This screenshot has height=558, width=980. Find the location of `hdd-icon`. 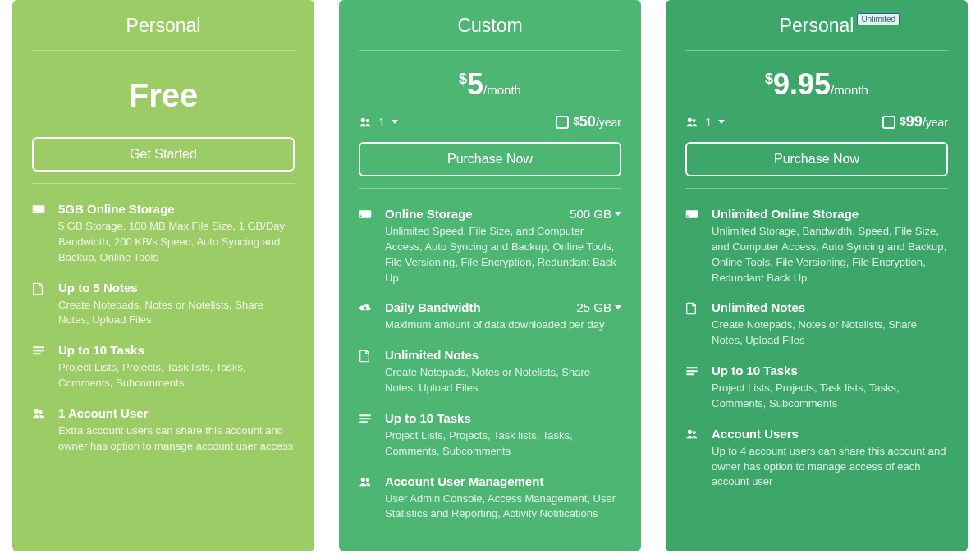

hdd-icon is located at coordinates (39, 234).